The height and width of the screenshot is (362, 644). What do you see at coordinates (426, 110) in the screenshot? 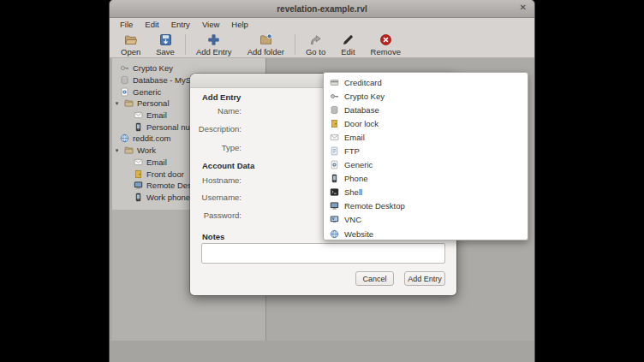
I see `type-option-database: Database` at bounding box center [426, 110].